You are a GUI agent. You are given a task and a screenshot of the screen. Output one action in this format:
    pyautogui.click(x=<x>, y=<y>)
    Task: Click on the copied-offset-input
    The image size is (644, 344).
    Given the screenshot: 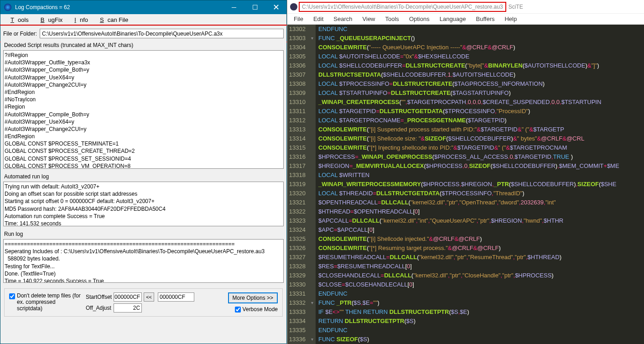 What is the action you would take?
    pyautogui.click(x=176, y=297)
    